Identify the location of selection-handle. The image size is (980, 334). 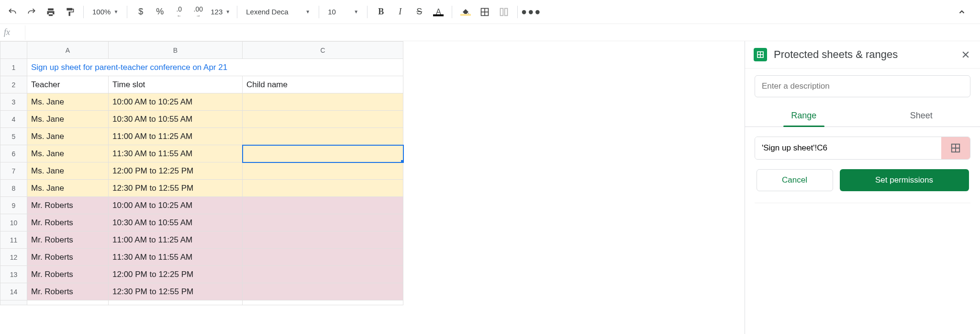
(402, 161).